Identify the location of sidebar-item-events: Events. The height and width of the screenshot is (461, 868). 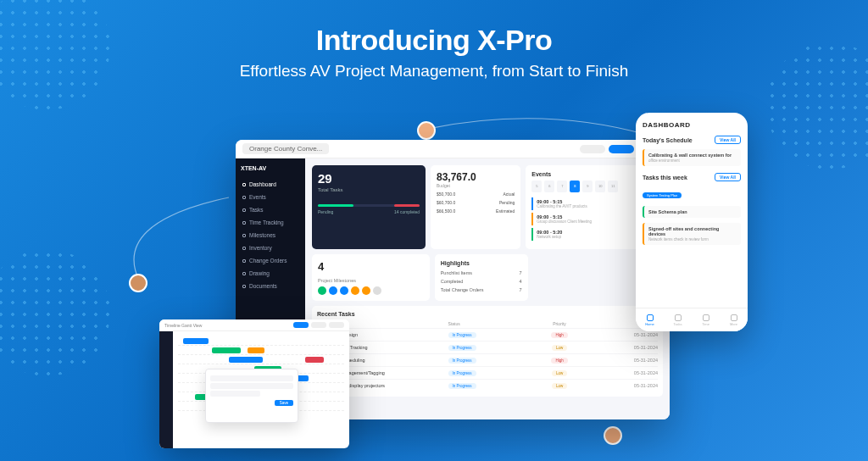
(270, 197).